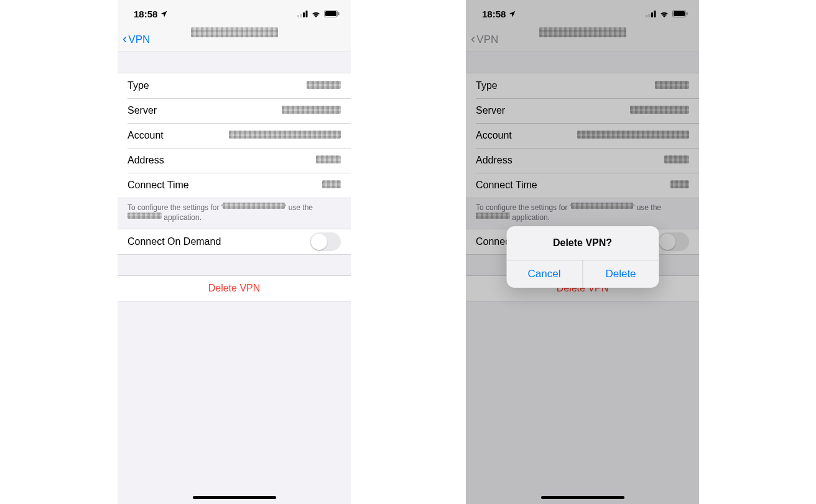 The width and height of the screenshot is (816, 504). What do you see at coordinates (138, 86) in the screenshot?
I see `row-type-label: Type` at bounding box center [138, 86].